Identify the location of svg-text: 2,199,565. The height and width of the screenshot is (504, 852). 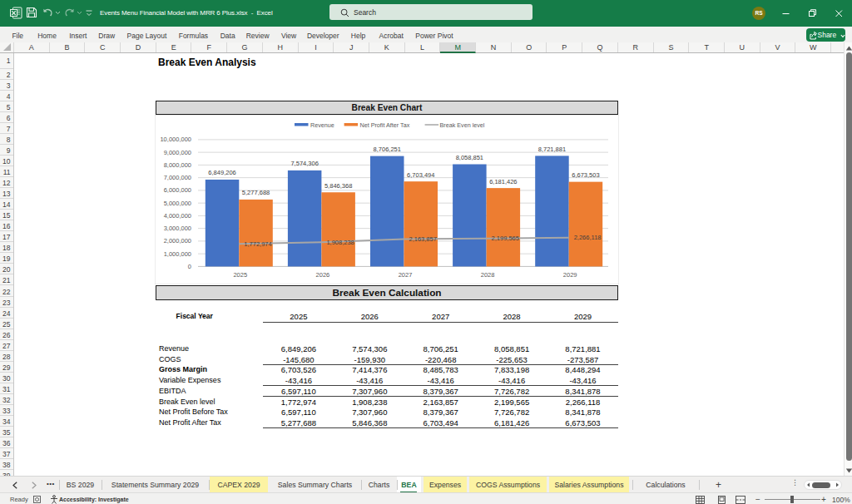
(506, 238).